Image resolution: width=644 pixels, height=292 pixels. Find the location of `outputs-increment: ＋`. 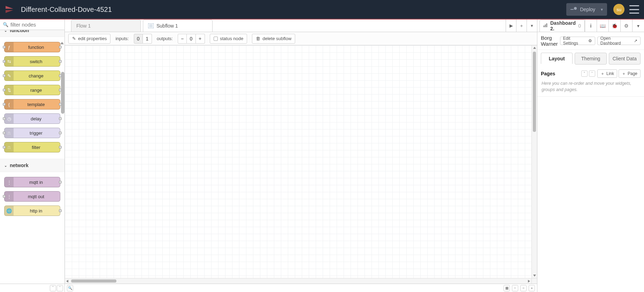

outputs-increment: ＋ is located at coordinates (200, 39).